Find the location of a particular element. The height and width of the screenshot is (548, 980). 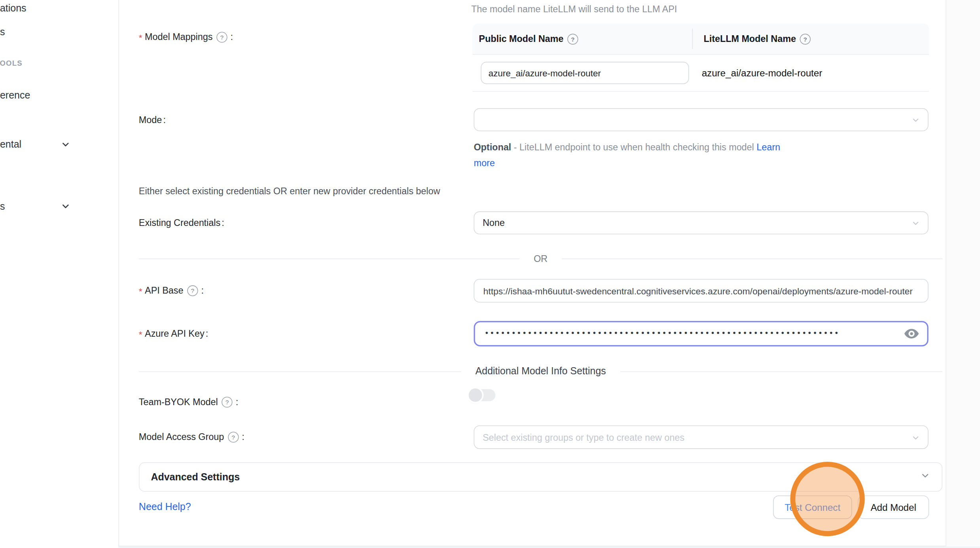

model-access-group-placeholder: Select existing groups or type to create… is located at coordinates (584, 437).